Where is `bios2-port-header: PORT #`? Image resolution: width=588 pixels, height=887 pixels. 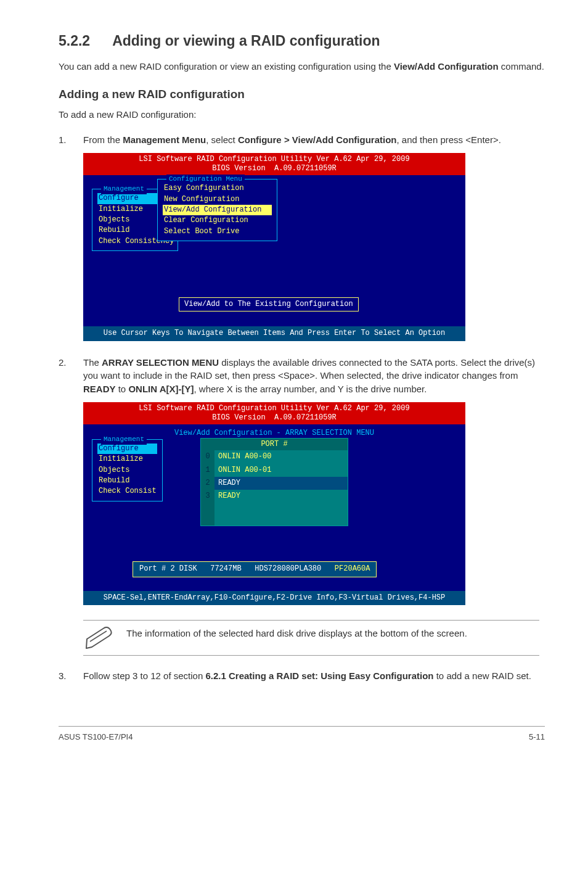
bios2-port-header: PORT # is located at coordinates (274, 444).